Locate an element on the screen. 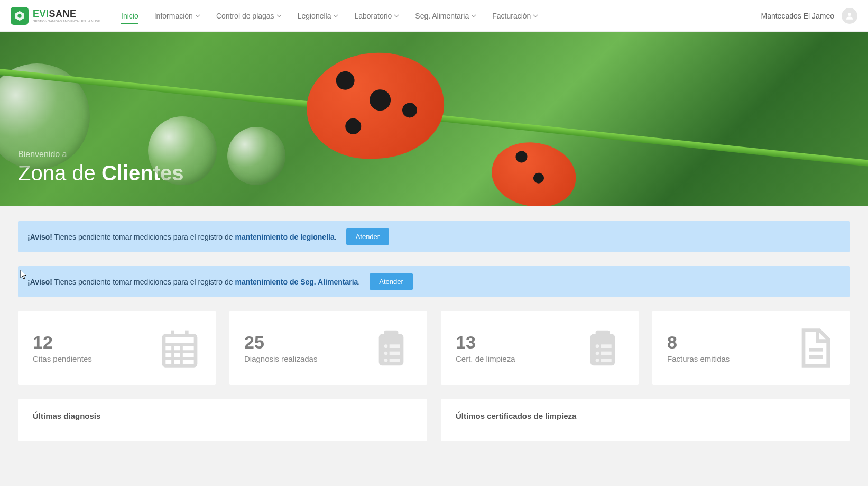 The image size is (868, 486). alert-topic: mantenimiento de Seg. Alimentaria is located at coordinates (296, 282).